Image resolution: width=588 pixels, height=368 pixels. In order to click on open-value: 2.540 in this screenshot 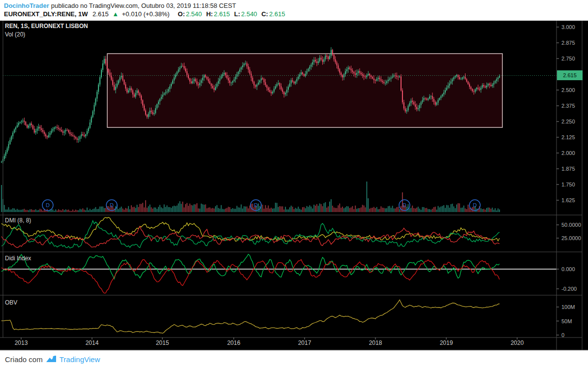, I will do `click(194, 14)`.